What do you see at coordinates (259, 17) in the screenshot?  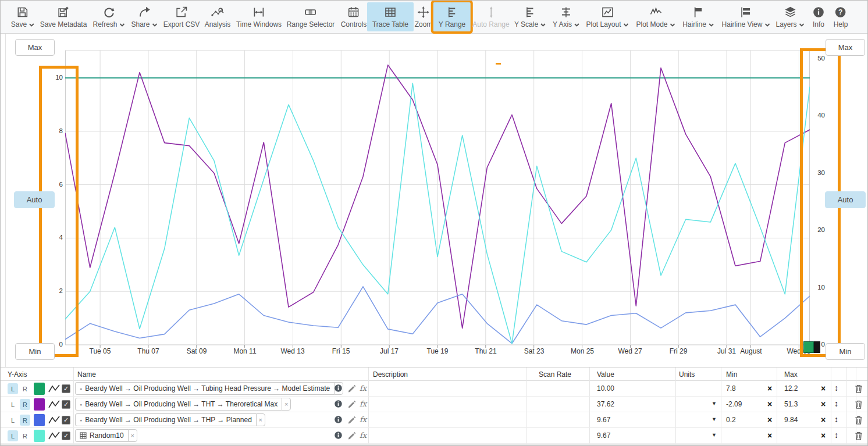 I see `time-windows-button: Time Windows` at bounding box center [259, 17].